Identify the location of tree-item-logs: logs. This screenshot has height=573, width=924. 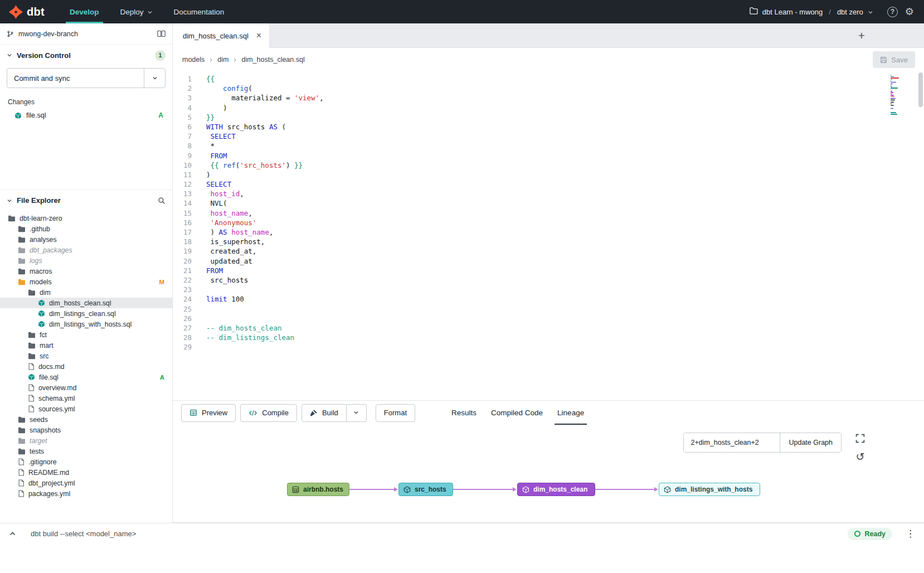
(86, 261).